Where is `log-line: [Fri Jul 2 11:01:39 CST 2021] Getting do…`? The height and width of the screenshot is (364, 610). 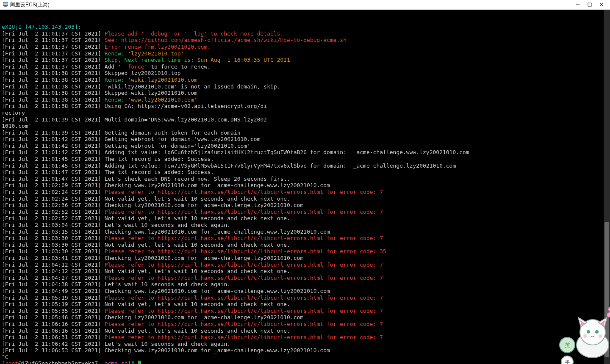 log-line: [Fri Jul 2 11:01:39 CST 2021] Getting do… is located at coordinates (305, 133).